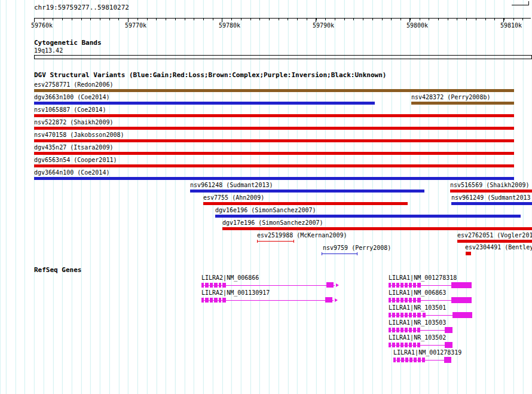  Describe the element at coordinates (274, 91) in the screenshot. I see `variant-bar-esv2758771` at that location.